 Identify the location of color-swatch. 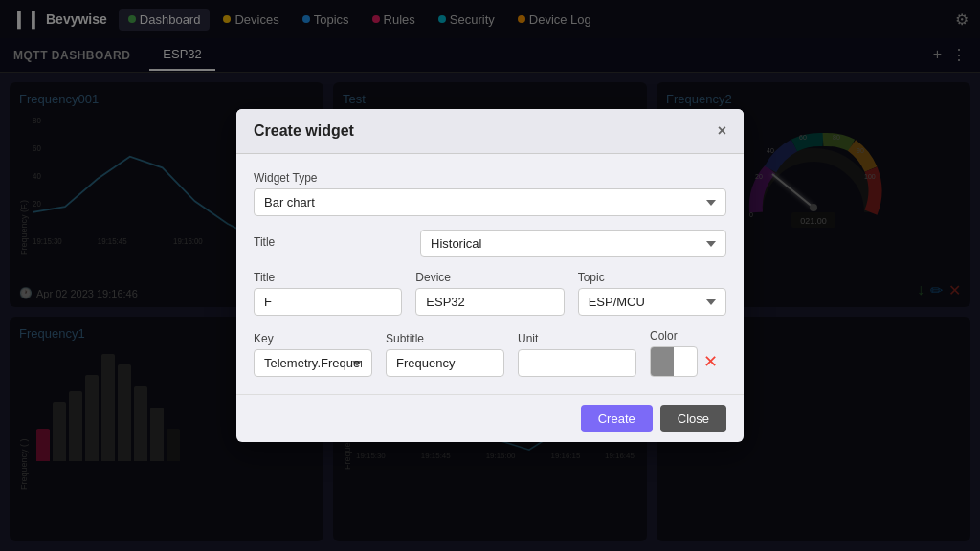
(674, 362).